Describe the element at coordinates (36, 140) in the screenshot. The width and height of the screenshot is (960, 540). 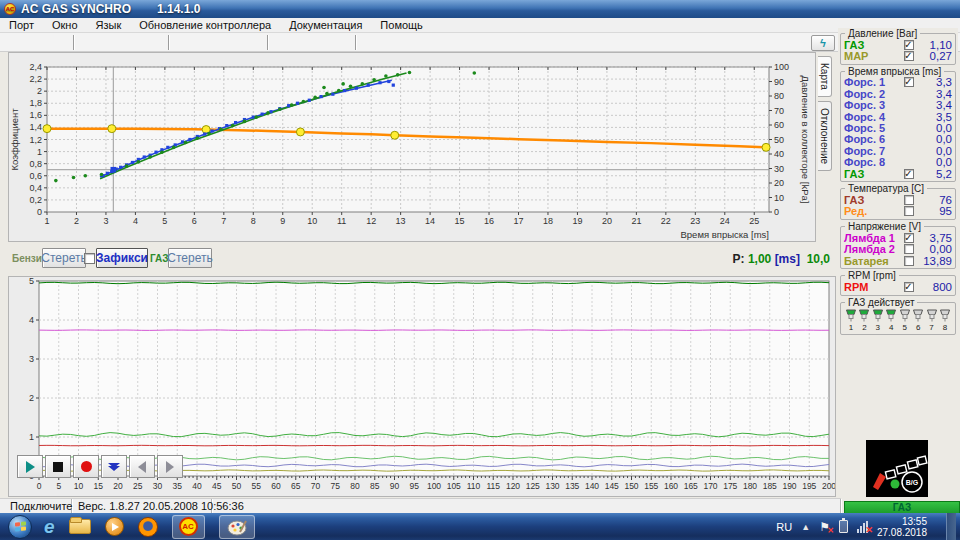
I see `svg-text: 1,2` at that location.